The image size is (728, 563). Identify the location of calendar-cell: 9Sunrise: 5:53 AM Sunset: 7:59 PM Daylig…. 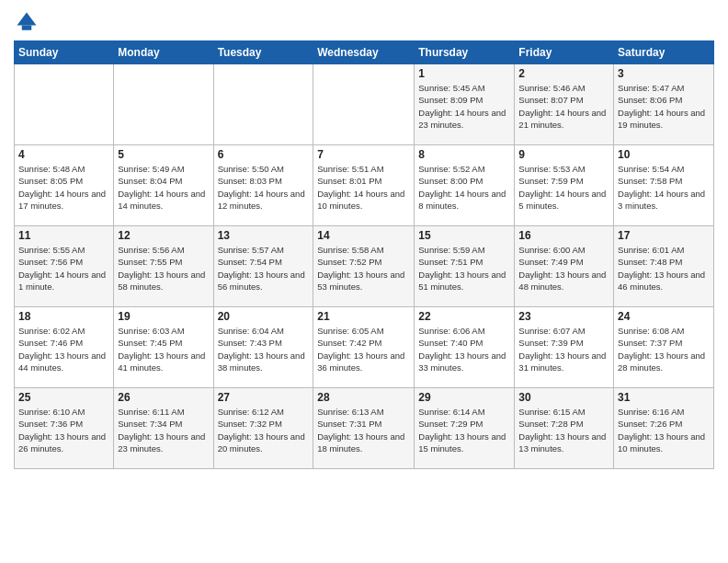
(564, 186).